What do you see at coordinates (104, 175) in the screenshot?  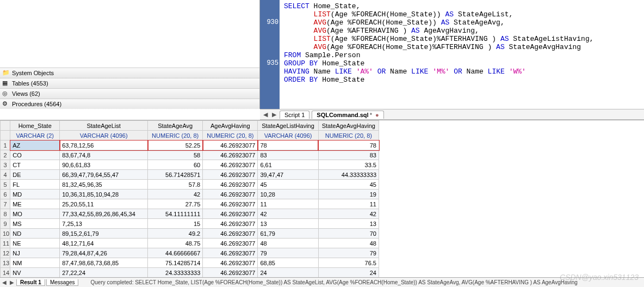 I see `cell: 66,39,47,79,64,55,47` at bounding box center [104, 175].